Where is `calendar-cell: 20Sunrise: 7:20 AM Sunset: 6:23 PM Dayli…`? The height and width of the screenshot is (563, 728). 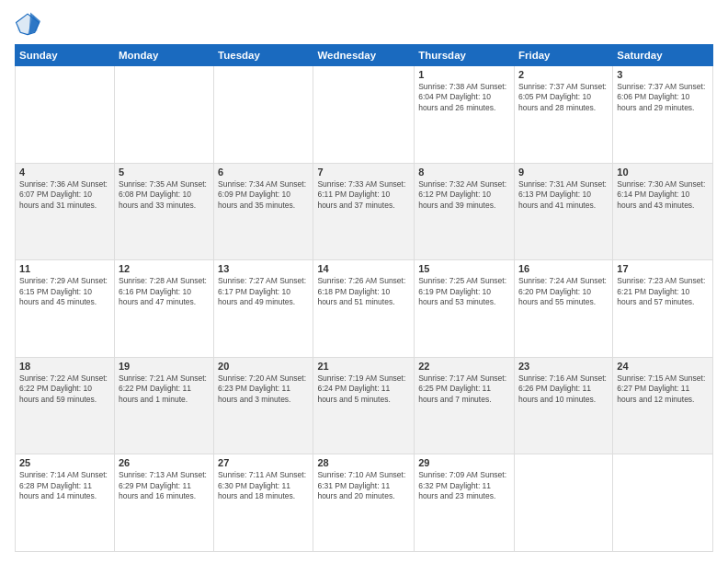
calendar-cell: 20Sunrise: 7:20 AM Sunset: 6:23 PM Dayli… is located at coordinates (264, 406).